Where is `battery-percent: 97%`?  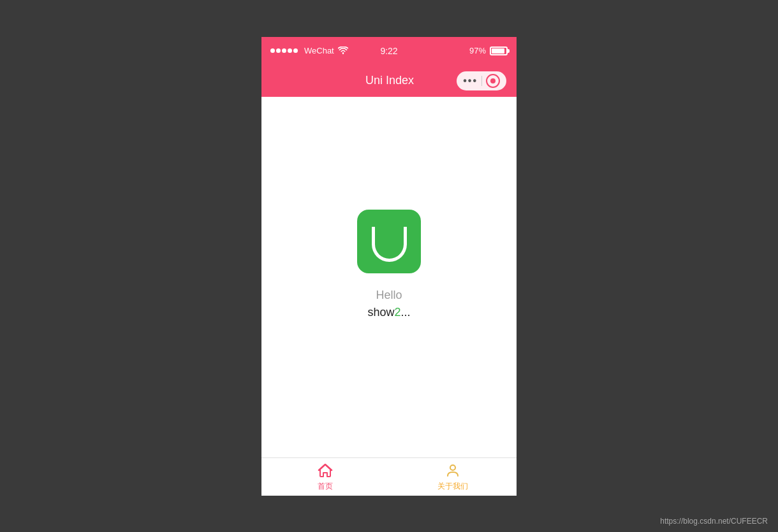
battery-percent: 97% is located at coordinates (478, 51).